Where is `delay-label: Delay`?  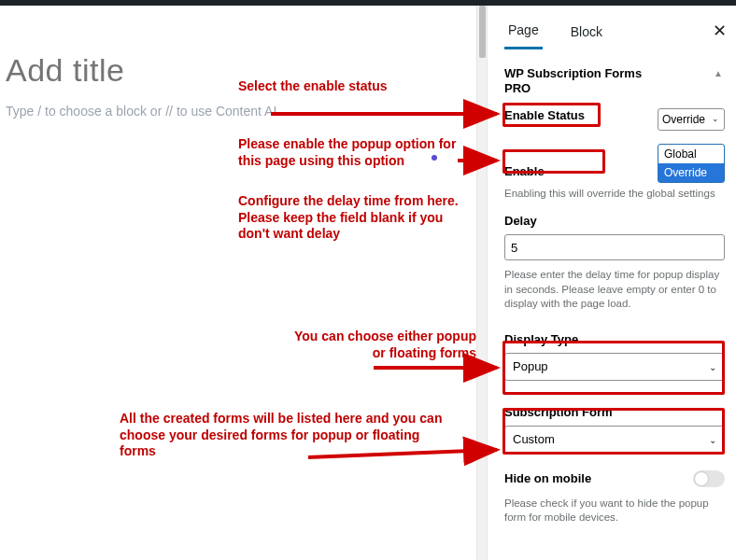
delay-label: Delay is located at coordinates (521, 220).